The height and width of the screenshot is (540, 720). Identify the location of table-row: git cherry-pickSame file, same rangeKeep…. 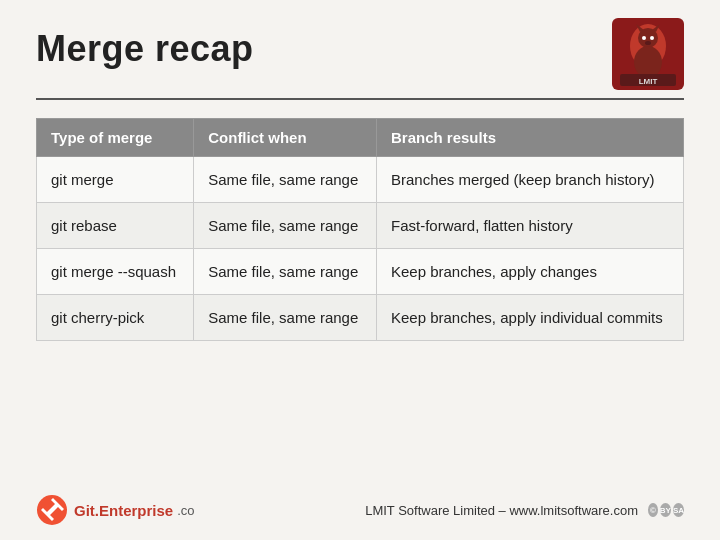
(360, 318).